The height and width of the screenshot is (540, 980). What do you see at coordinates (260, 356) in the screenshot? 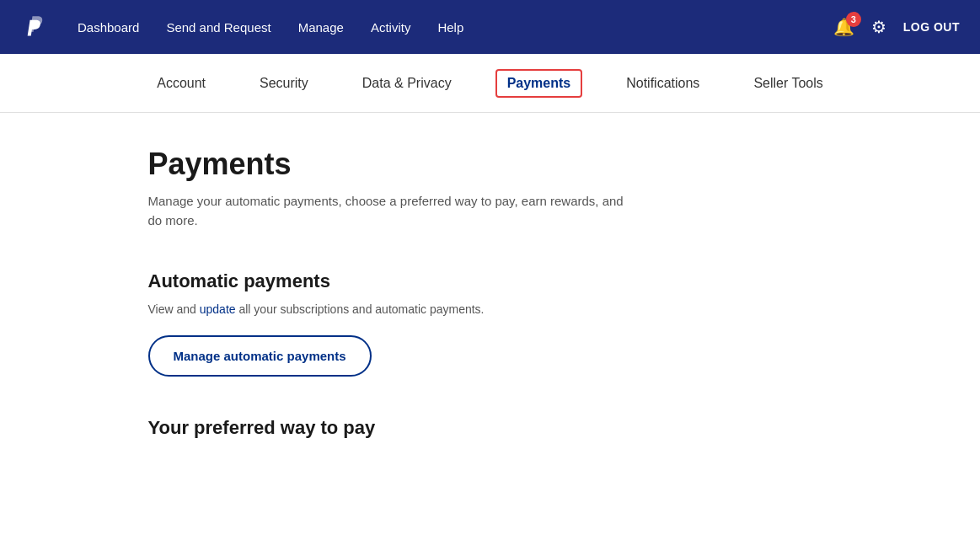
I see `manage-automatic-payments-button: Manage automatic payments` at bounding box center [260, 356].